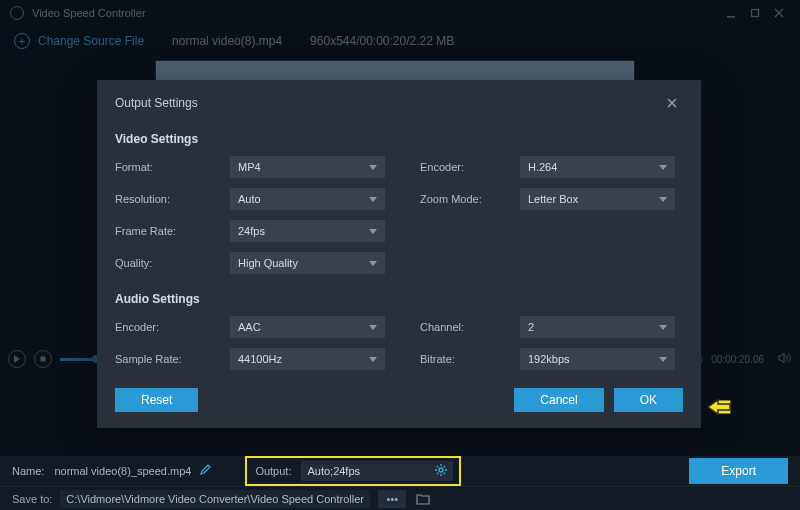 Image resolution: width=800 pixels, height=510 pixels. I want to click on output-label: Output:, so click(273, 471).